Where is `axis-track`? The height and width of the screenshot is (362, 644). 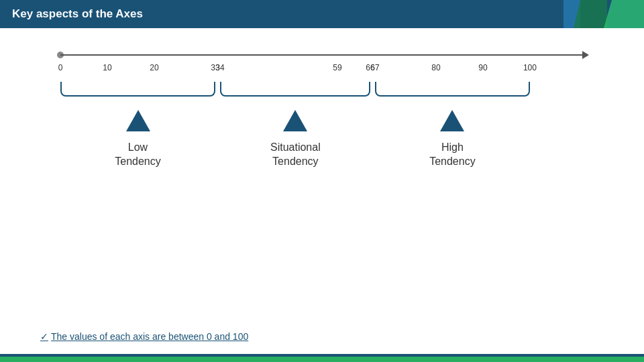 axis-track is located at coordinates (322, 55).